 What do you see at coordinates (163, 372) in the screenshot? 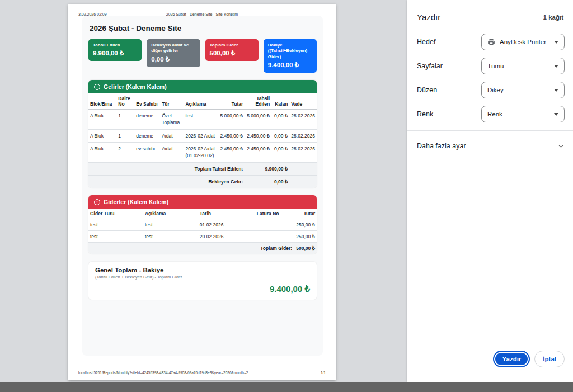
I see `page-footer-url: localhost:5261/Reports/Monthly?siteId=42…` at bounding box center [163, 372].